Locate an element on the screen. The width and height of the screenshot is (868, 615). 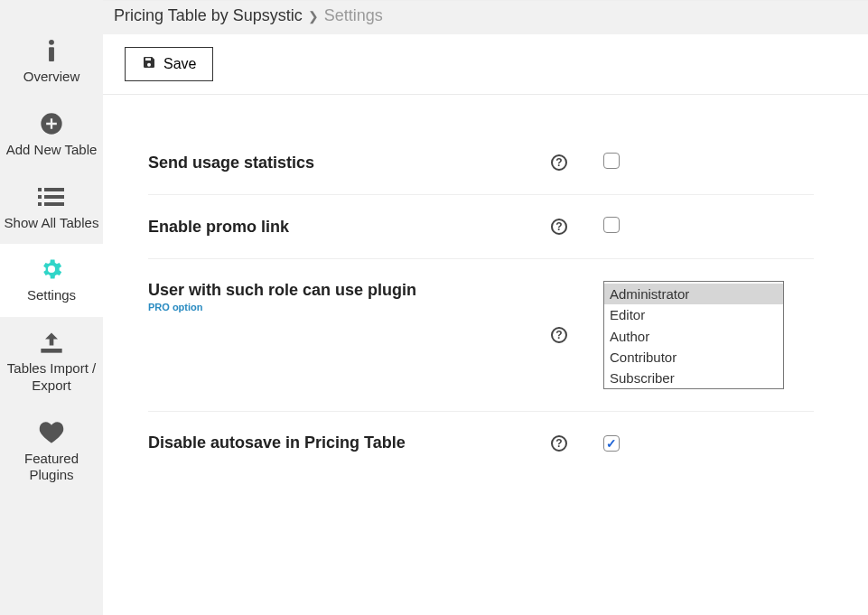
breadcrumb-current: Settings is located at coordinates (354, 16).